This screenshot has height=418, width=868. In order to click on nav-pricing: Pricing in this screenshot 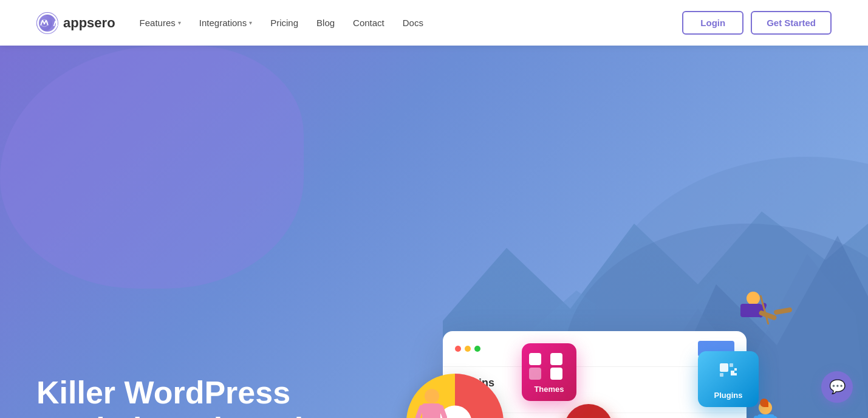, I will do `click(284, 23)`.